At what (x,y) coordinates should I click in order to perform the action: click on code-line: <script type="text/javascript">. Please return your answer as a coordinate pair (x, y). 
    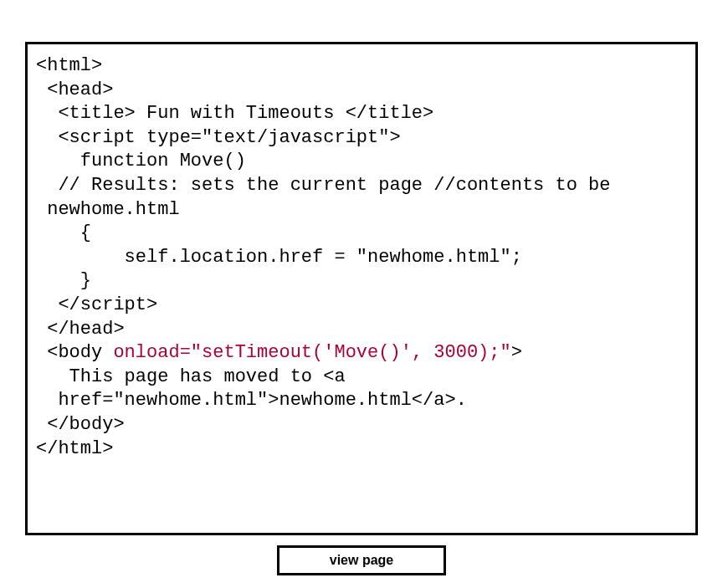
    Looking at the image, I should click on (362, 139).